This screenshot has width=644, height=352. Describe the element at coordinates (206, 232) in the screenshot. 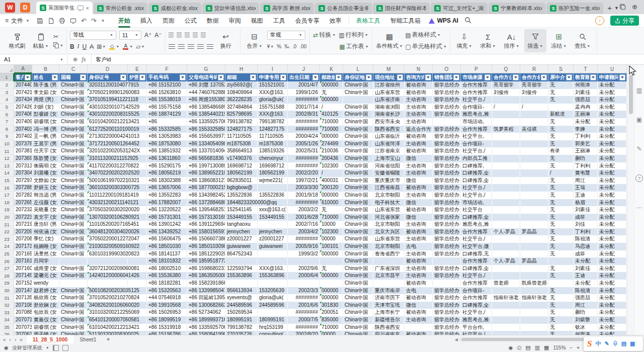

I see `grid-cell: +86 1580156591` at that location.